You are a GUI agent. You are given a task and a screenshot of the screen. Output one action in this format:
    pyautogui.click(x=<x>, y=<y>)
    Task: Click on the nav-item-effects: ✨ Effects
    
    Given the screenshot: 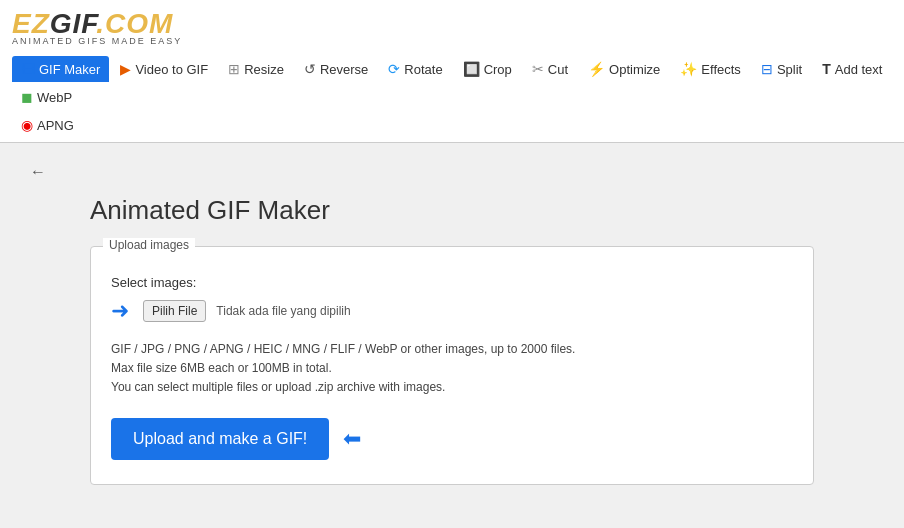 What is the action you would take?
    pyautogui.click(x=710, y=69)
    